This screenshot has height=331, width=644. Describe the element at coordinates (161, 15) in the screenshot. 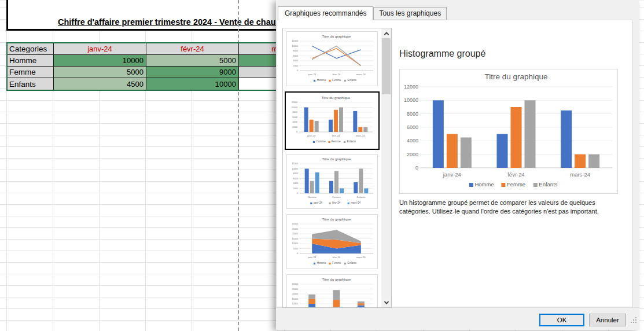

I see `sheet-title-cell: Chiffre d'affaire premier trimestre 2024…` at that location.